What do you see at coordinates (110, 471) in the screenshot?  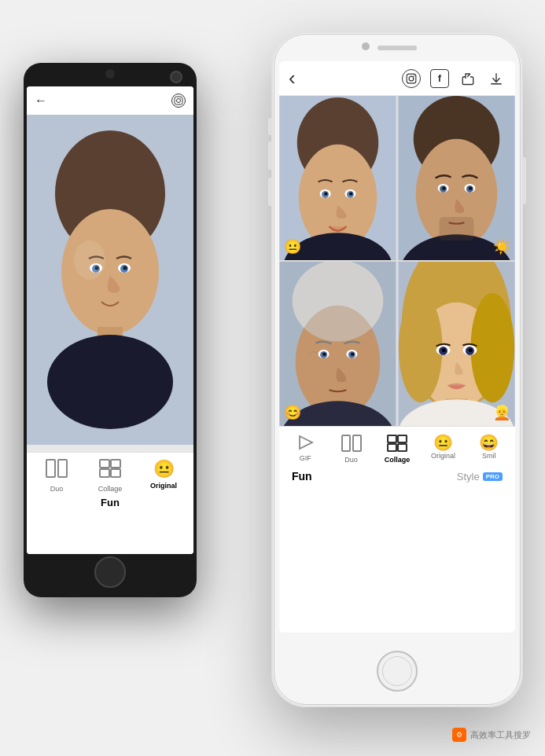 I see `collage-icon` at bounding box center [110, 471].